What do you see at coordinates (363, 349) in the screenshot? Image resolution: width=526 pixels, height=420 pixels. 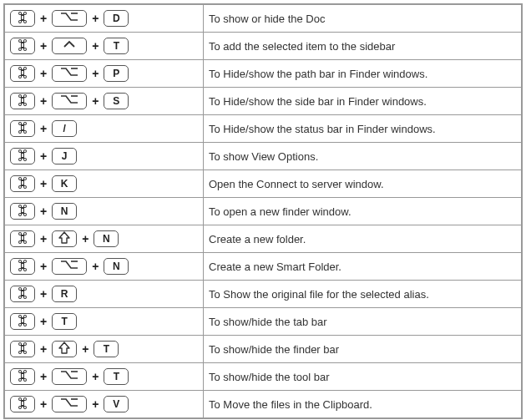 I see `shortcut-description: To show/hide the finder bar` at bounding box center [363, 349].